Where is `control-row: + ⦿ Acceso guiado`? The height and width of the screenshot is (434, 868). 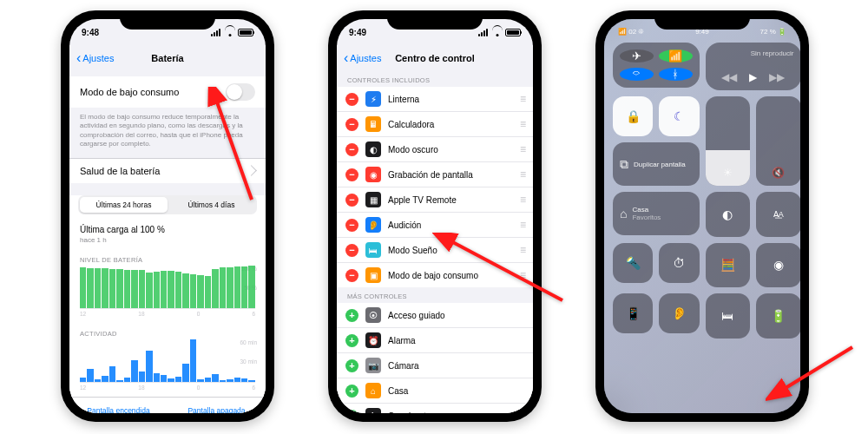 control-row: + ⦿ Acceso guiado is located at coordinates (435, 316).